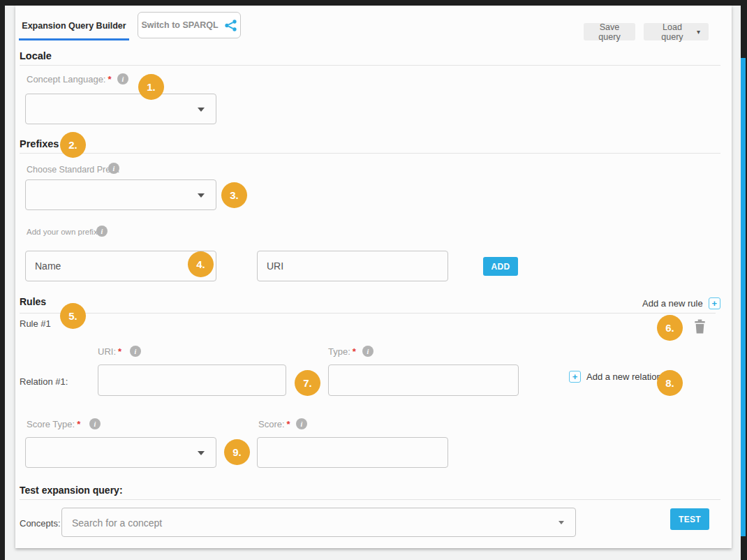 The image size is (747, 560). I want to click on relation-type-label: Type:*, so click(342, 352).